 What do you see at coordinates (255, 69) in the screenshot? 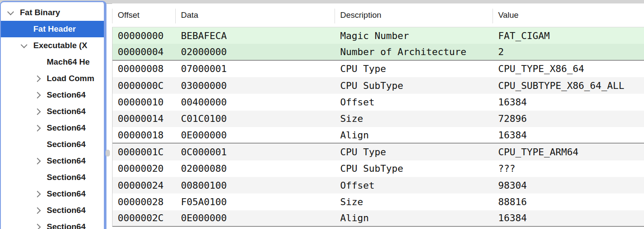
I see `cell-data: 07000001` at bounding box center [255, 69].